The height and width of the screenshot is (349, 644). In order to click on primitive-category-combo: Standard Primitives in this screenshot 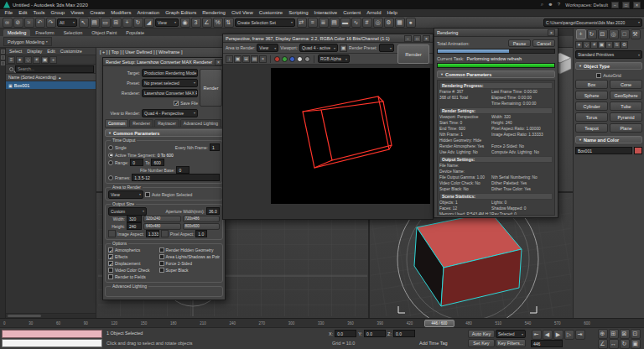, I will do `click(609, 55)`.